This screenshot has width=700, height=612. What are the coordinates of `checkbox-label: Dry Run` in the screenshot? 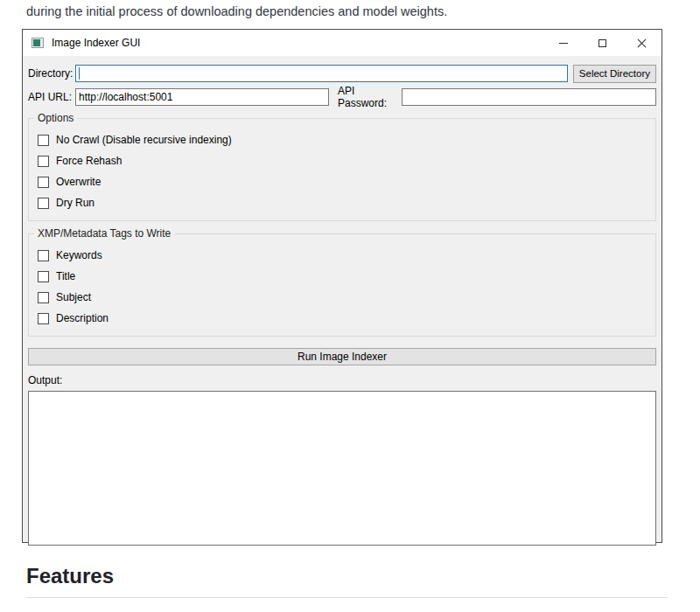 It's located at (75, 203).